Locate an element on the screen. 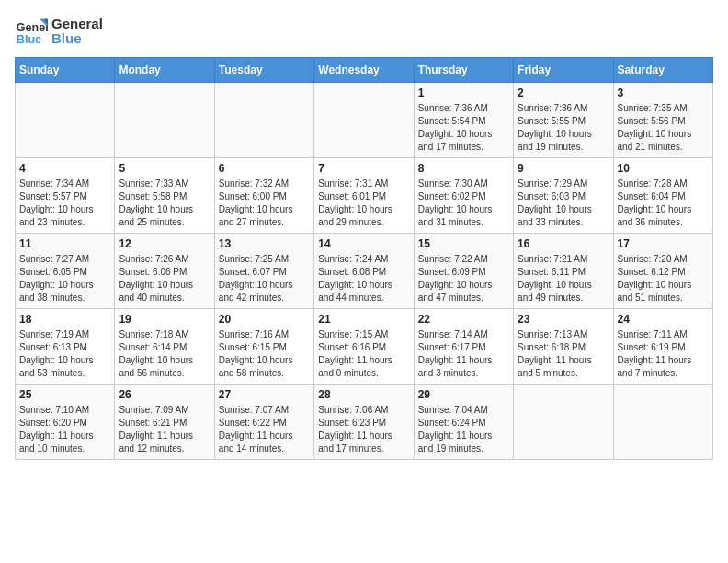  day-info: Sunrise: 7:32 AM Sunset: 6:00 PM Dayligh… is located at coordinates (265, 203).